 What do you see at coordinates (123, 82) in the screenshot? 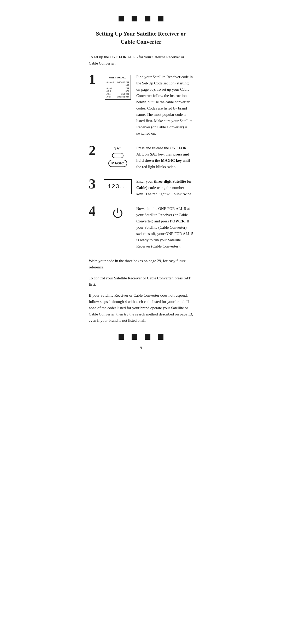
I see `codes-admiral: 087 093 264` at bounding box center [123, 82].